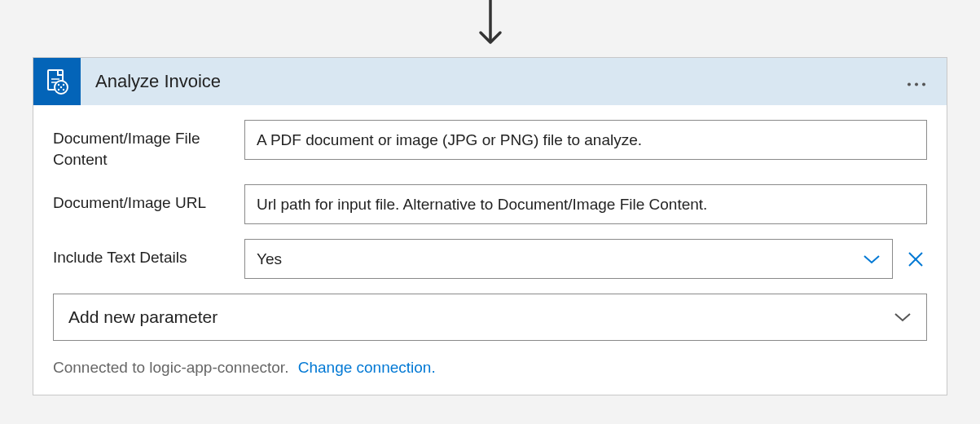 The width and height of the screenshot is (980, 424). I want to click on clear-button, so click(916, 259).